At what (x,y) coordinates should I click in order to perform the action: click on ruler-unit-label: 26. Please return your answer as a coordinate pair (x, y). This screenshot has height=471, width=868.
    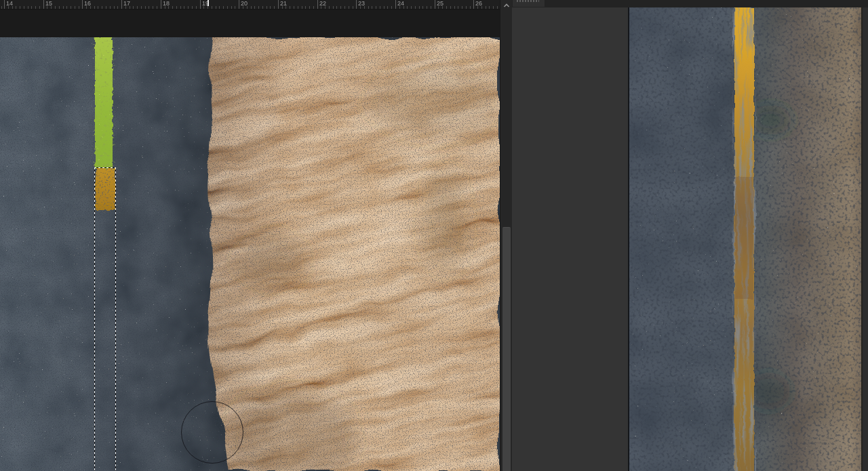
    Looking at the image, I should click on (477, 4).